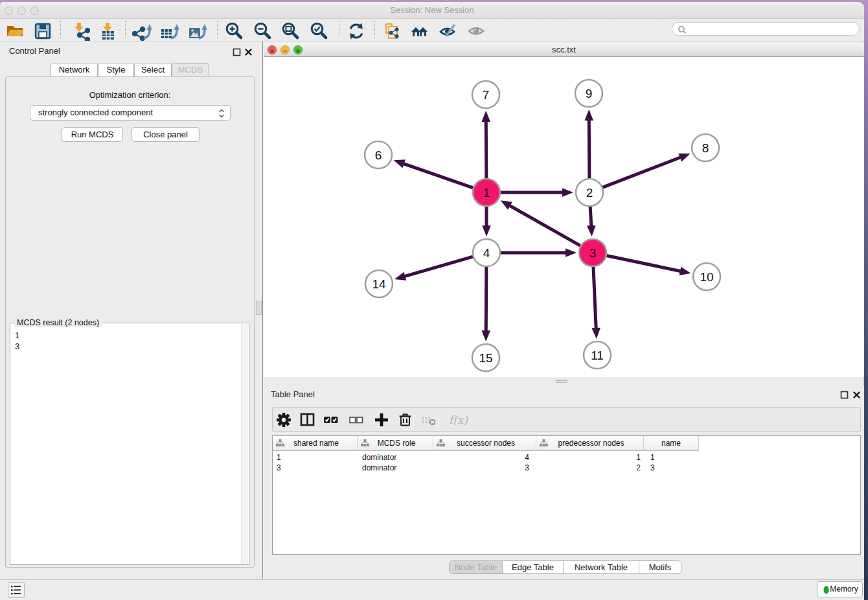  I want to click on close-panel-button: Close panel, so click(166, 135).